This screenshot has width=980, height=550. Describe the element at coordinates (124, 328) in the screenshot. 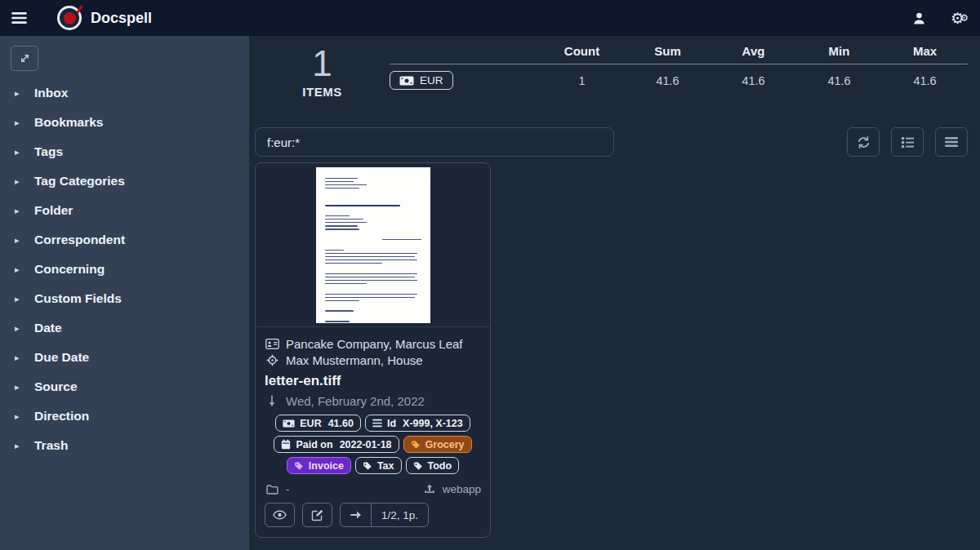

I see `sidebar-item-date: ▸Date` at that location.